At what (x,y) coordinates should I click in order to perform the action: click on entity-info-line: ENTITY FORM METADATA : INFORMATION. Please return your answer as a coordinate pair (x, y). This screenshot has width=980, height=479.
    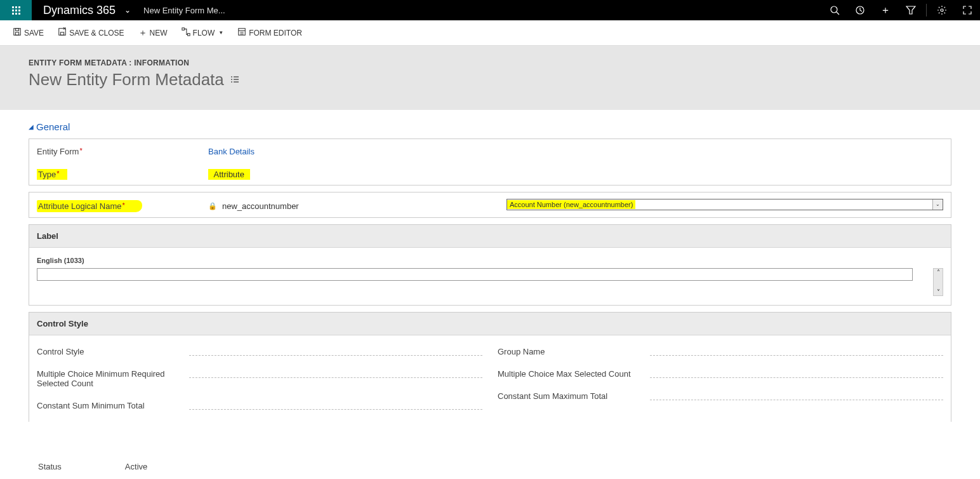
    Looking at the image, I should click on (490, 63).